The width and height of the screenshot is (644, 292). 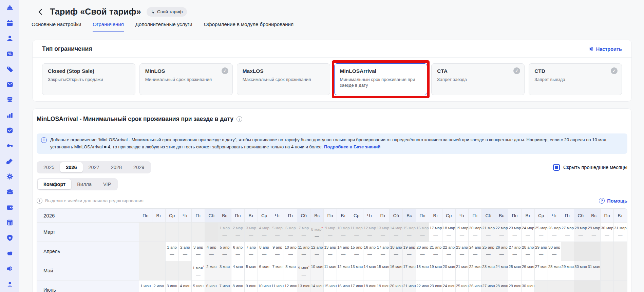 What do you see at coordinates (172, 286) in the screenshot?
I see `date-cell: 3 июн—` at bounding box center [172, 286].